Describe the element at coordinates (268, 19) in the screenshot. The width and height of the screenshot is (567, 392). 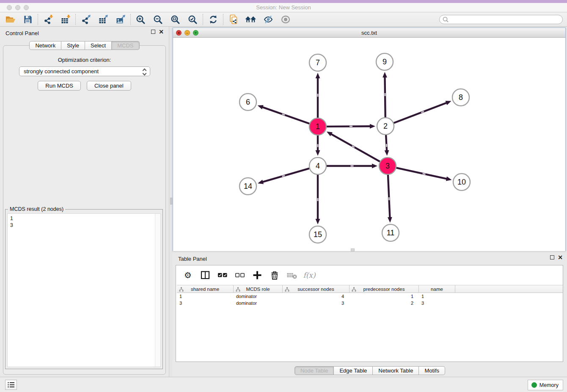
I see `hide-selected-button` at that location.